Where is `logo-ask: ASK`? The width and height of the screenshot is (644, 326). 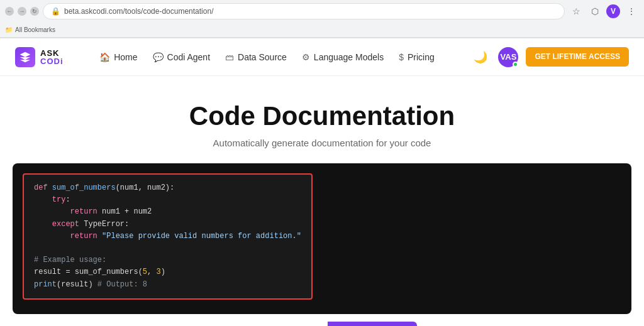
logo-ask: ASK is located at coordinates (52, 53).